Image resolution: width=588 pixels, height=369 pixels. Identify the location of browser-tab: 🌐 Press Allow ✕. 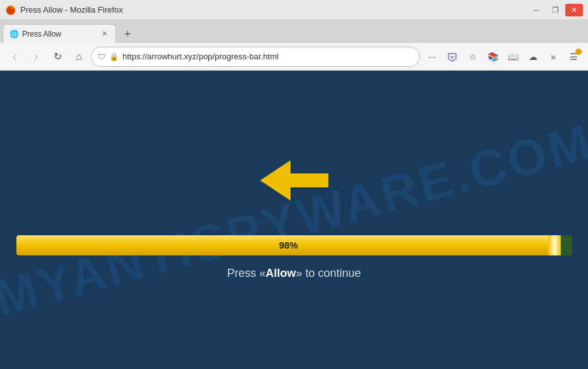
(59, 33).